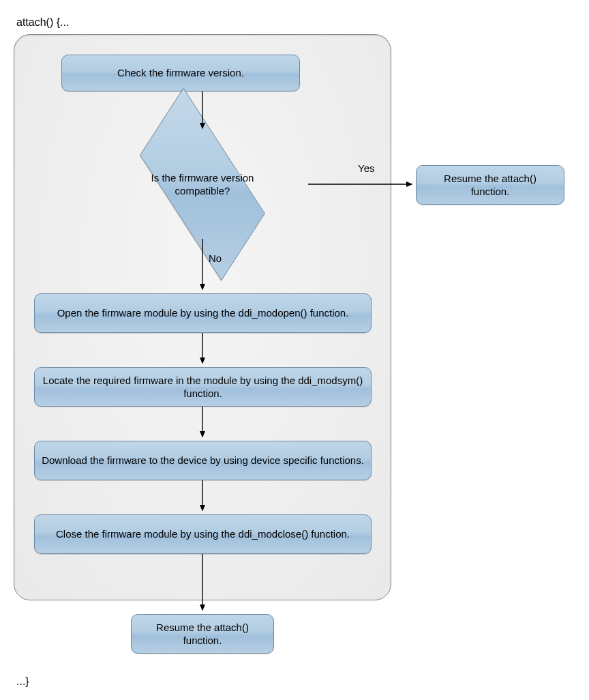 This screenshot has width=589, height=700. What do you see at coordinates (203, 461) in the screenshot?
I see `node-download-firmware: Download the firmware to the device by u…` at bounding box center [203, 461].